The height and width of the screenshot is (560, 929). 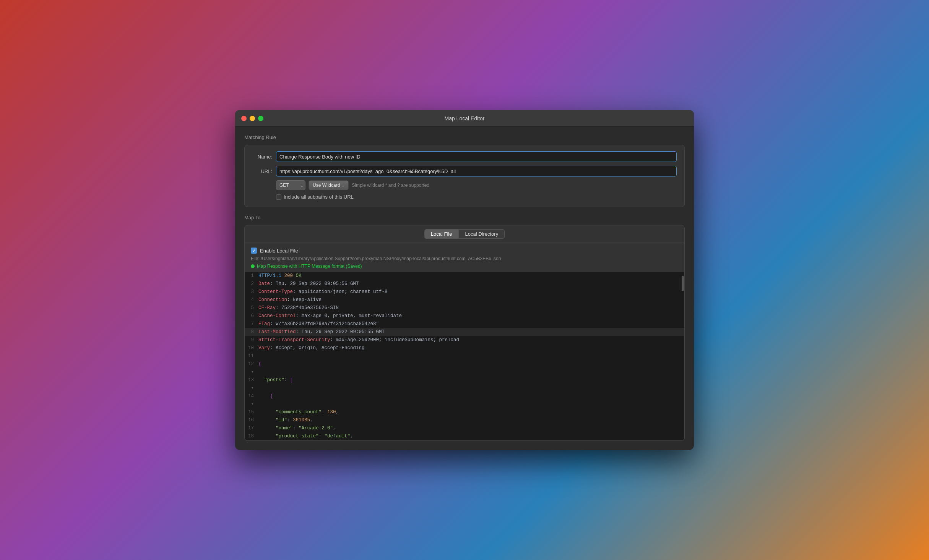 I want to click on line-content-17: "name": "Arcade 2.0",, so click(x=471, y=429).